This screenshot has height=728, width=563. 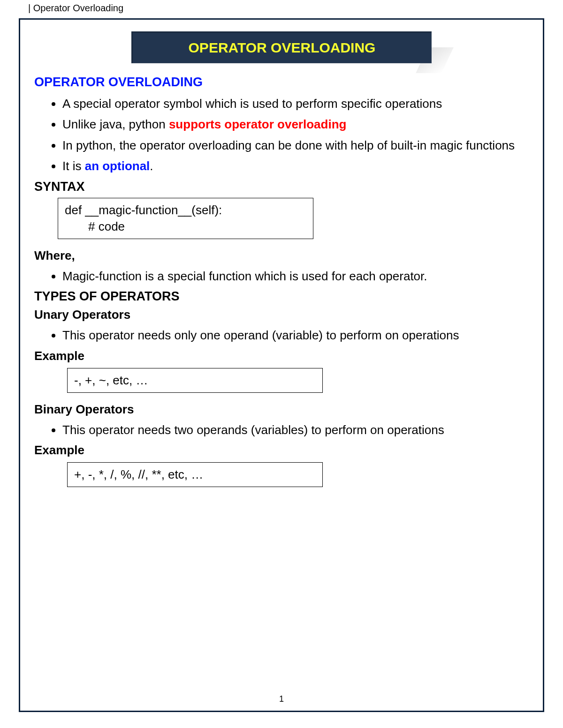 What do you see at coordinates (282, 83) in the screenshot?
I see `section-heading-main: OPERATOR OVERLOADING` at bounding box center [282, 83].